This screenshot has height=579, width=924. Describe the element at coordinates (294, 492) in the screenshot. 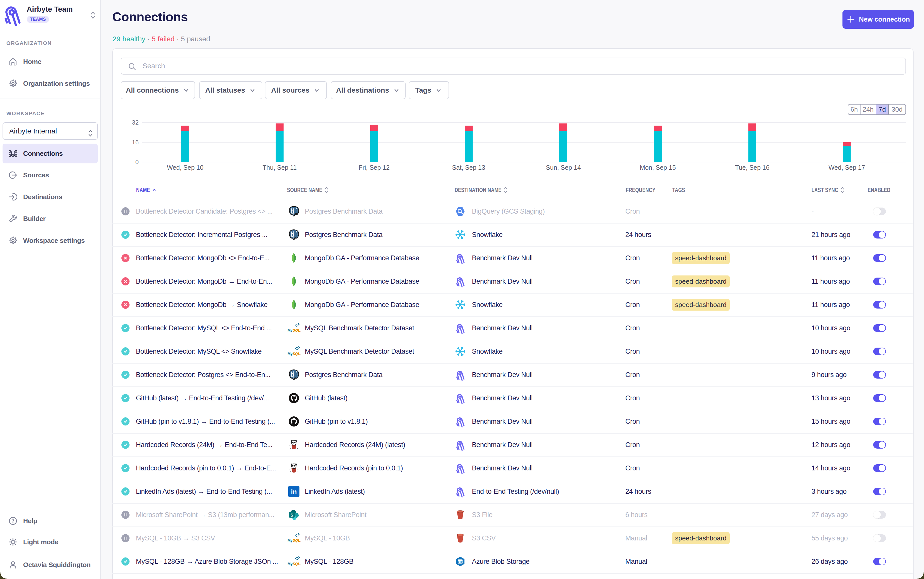

I see `svg-text: in` at that location.